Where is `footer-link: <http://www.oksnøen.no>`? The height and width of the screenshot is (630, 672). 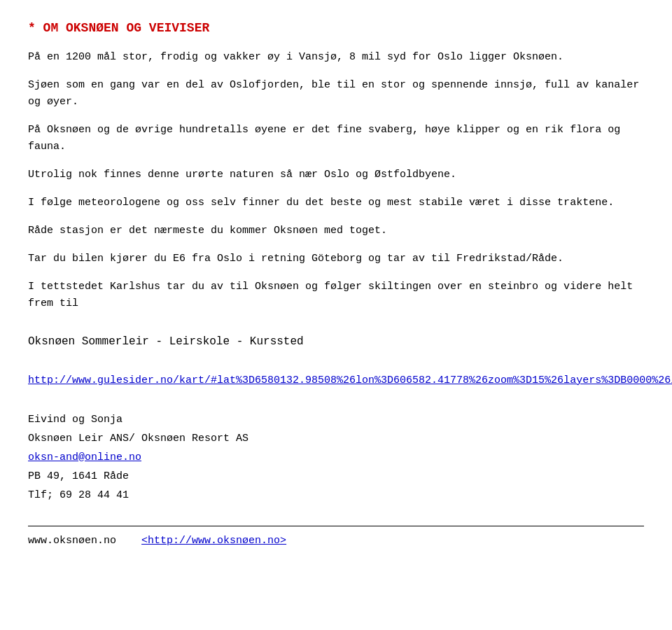
footer-link: <http://www.oksnøen.no> is located at coordinates (214, 540).